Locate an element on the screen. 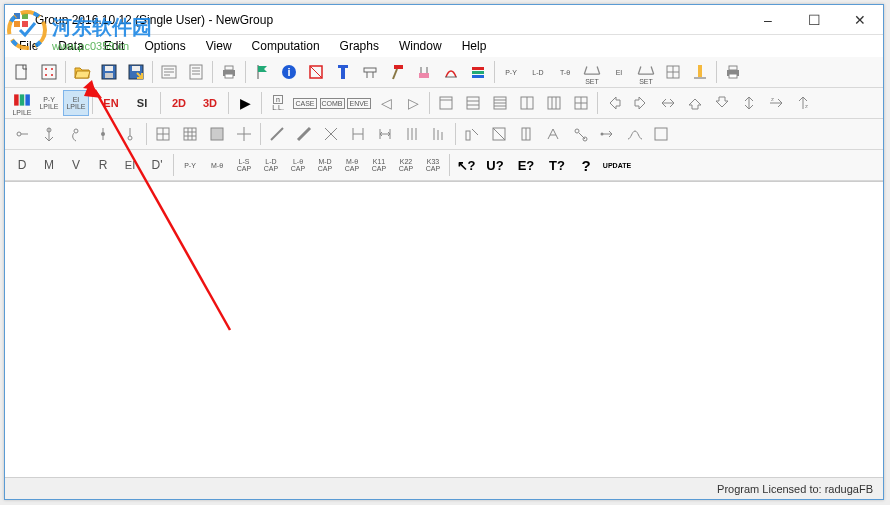  print2-icon is located at coordinates (733, 72).